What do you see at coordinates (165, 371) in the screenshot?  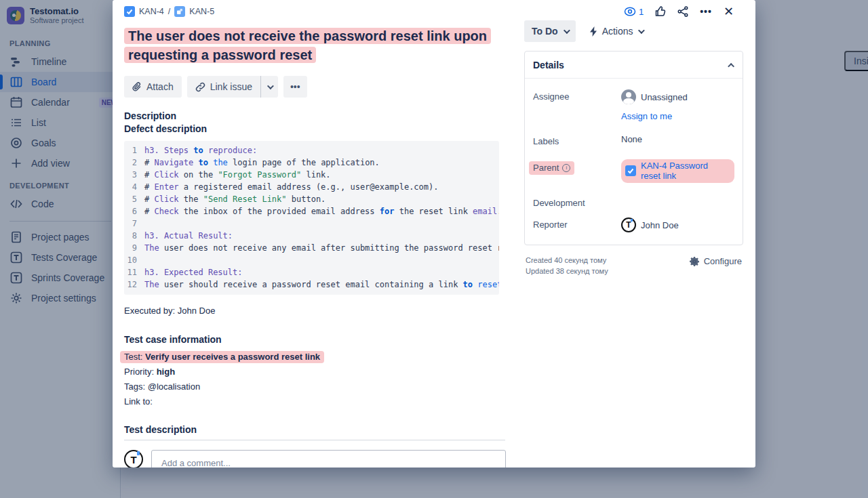 I see `priority-value: high` at bounding box center [165, 371].